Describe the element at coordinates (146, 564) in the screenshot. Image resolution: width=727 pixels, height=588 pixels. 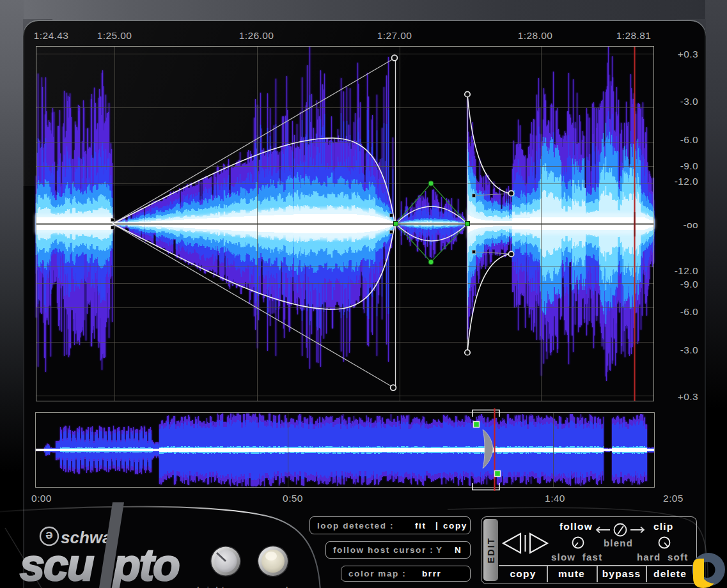
I see `svg-text: pto` at that location.